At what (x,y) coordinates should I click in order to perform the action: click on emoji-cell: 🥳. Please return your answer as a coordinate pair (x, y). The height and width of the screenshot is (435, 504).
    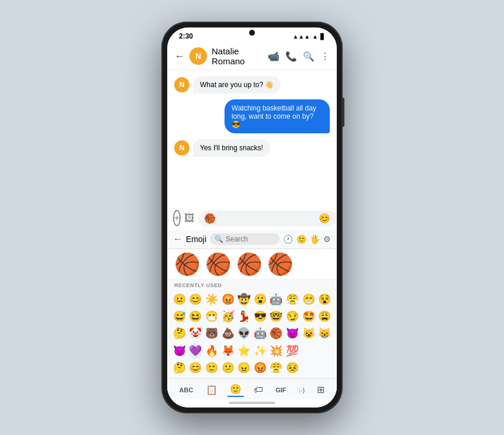
    Looking at the image, I should click on (228, 317).